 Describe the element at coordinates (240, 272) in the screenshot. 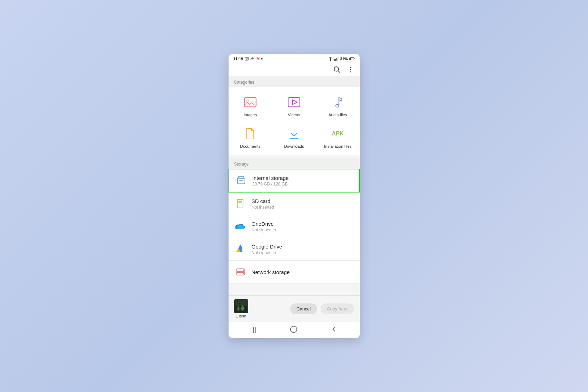

I see `network-storage-icon` at that location.